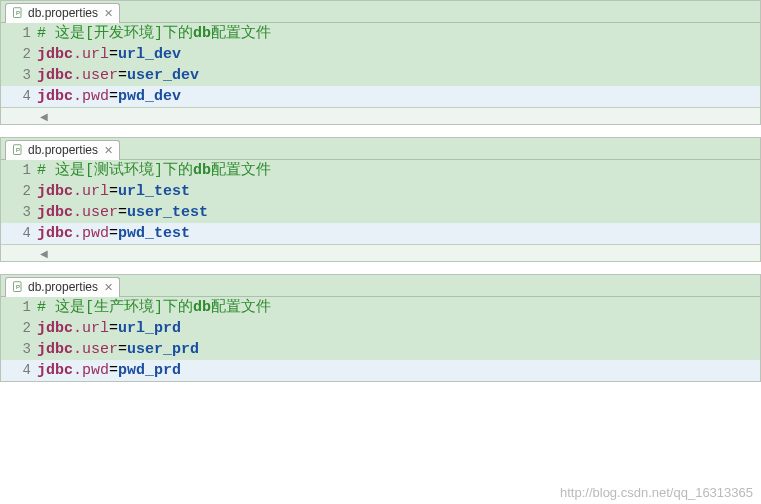  What do you see at coordinates (380, 212) in the screenshot?
I see `code-line: 3jdbc.user=user_test` at bounding box center [380, 212].